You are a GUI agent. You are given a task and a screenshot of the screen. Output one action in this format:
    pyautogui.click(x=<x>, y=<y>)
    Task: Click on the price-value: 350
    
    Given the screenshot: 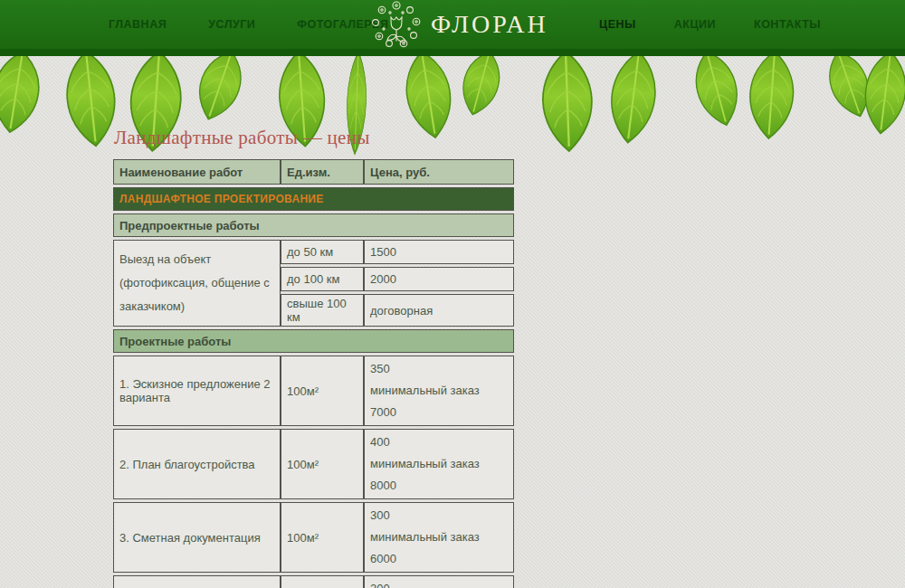 What is the action you would take?
    pyautogui.click(x=439, y=369)
    